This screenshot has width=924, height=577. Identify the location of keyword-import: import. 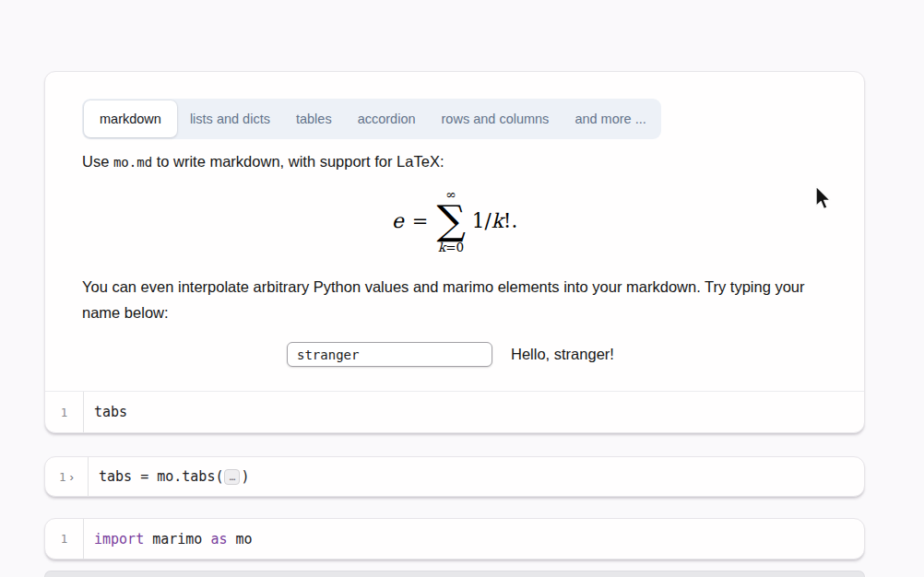
(119, 539).